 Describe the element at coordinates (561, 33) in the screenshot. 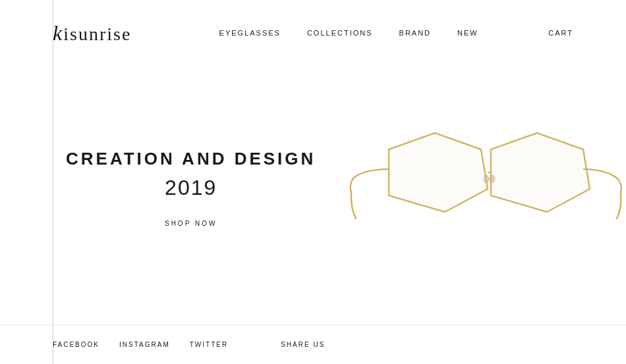

I see `cart-button: CART` at that location.